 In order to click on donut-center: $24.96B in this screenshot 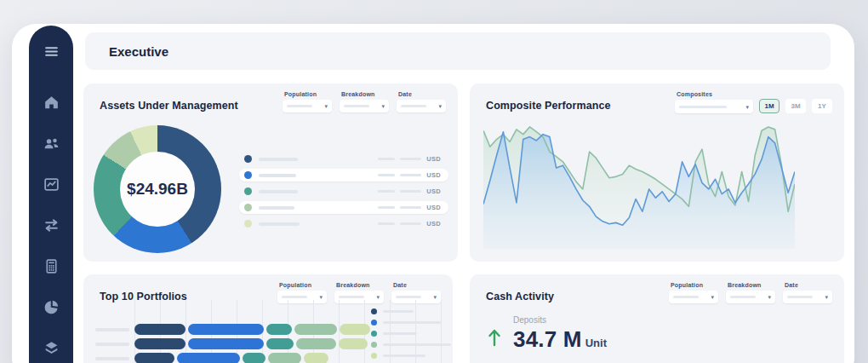, I will do `click(157, 189)`.